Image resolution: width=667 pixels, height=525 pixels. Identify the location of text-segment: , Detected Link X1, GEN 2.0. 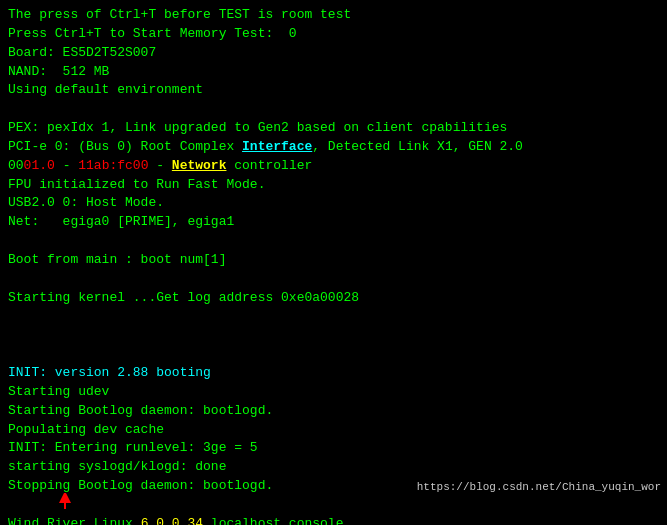
(418, 146).